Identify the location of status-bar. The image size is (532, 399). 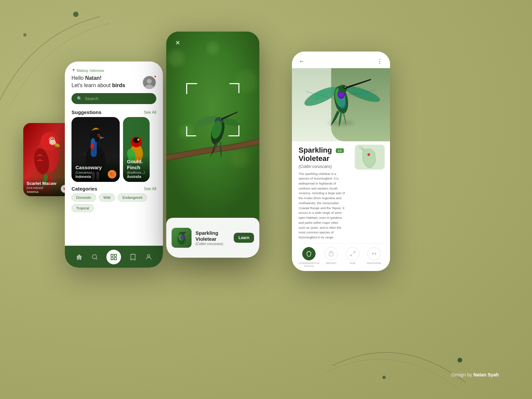
(114, 64).